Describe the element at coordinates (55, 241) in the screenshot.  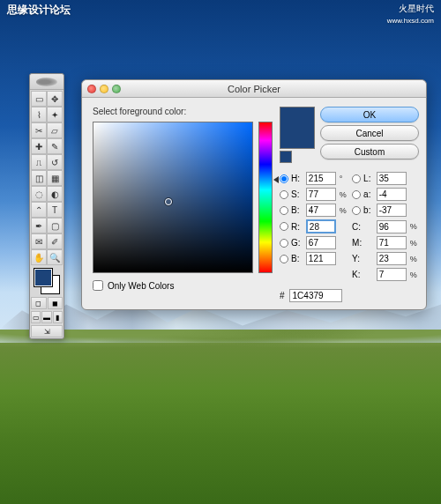
I see `eyedropper-tool-icon: ✐` at that location.